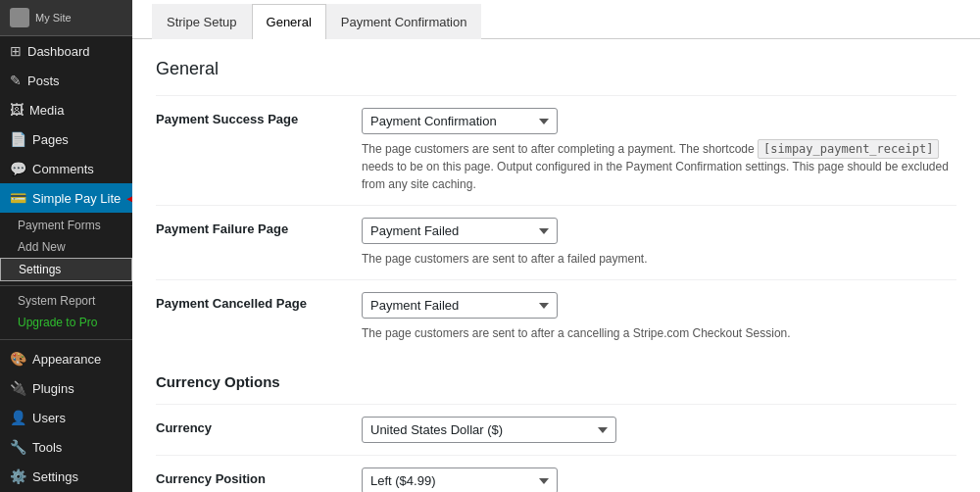  What do you see at coordinates (655, 175) in the screenshot?
I see `desc-suffix: needs to be on this page. Output configu…` at bounding box center [655, 175].